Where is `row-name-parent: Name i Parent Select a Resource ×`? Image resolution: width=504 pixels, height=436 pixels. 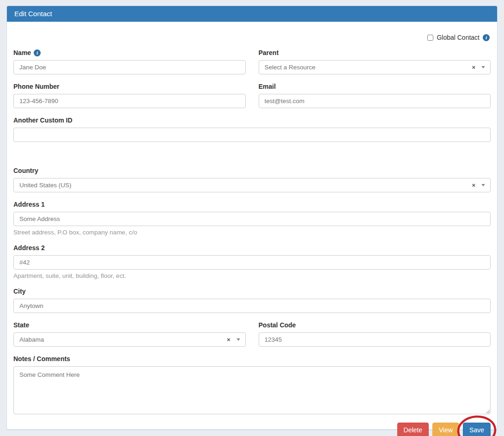
row-name-parent: Name i Parent Select a Resource × is located at coordinates (252, 66).